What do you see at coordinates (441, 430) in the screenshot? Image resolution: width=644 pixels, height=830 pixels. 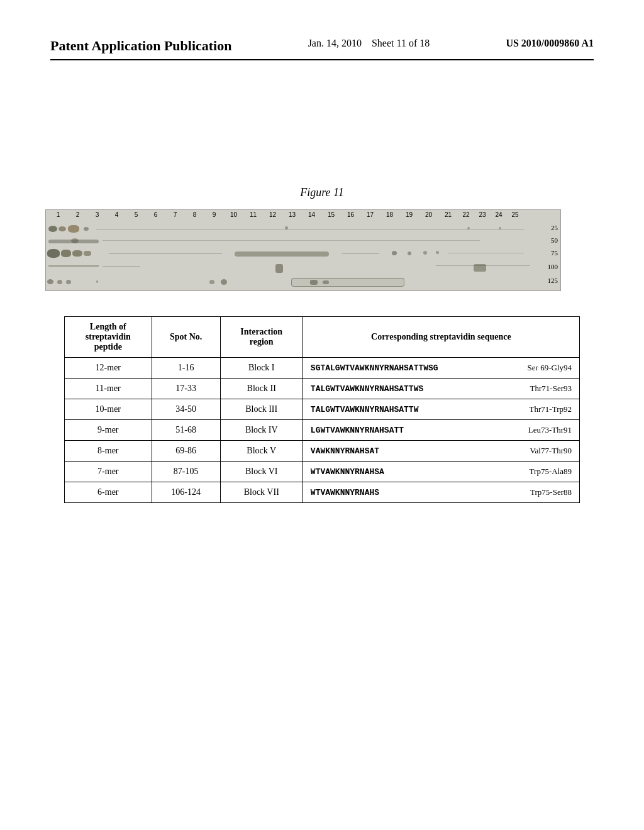 I see `cell-sequence: LGWTVAWKNNYRNAHSATTLeu73-Thr91` at bounding box center [441, 430].